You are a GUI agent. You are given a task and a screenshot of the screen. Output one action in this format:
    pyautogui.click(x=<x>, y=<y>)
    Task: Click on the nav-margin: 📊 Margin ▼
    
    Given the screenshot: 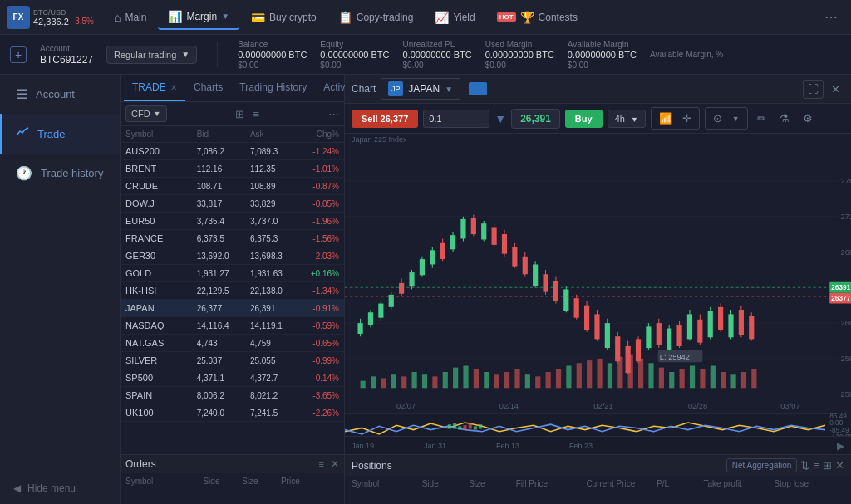 What is the action you would take?
    pyautogui.click(x=199, y=17)
    